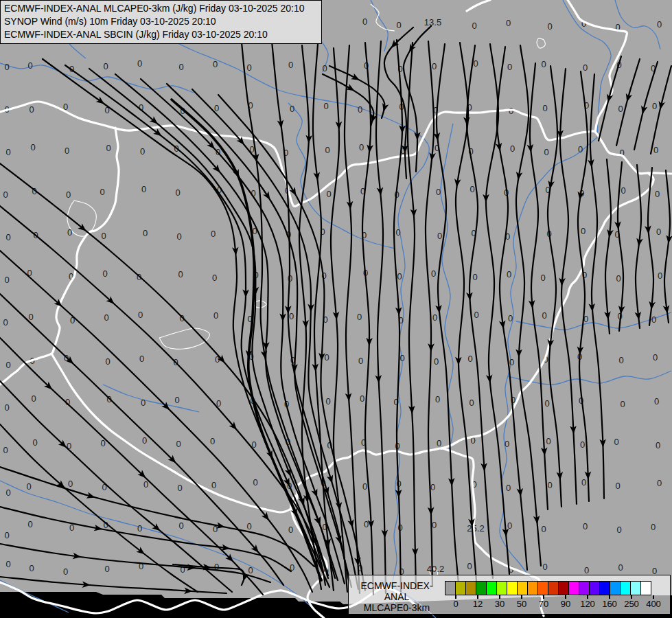 The image size is (672, 618). What do you see at coordinates (161, 34) in the screenshot?
I see `title-line-sbcin: ECMWF-INDEX-ANAL SBCIN (J/kg) Friday 03-…` at bounding box center [161, 34].